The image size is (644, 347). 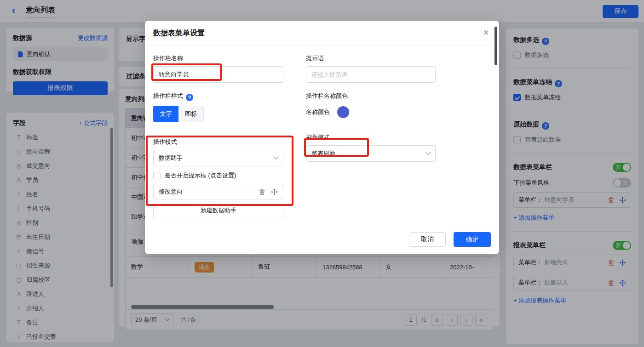 What do you see at coordinates (190, 97) in the screenshot?
I see `help-icon: ?` at bounding box center [190, 97].